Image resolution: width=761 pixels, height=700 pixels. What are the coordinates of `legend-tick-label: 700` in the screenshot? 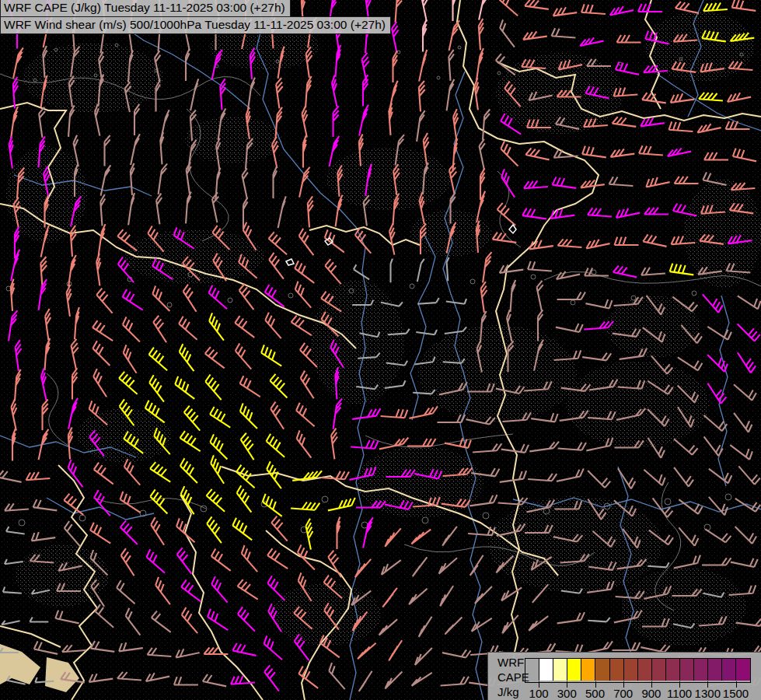 It's located at (623, 694).